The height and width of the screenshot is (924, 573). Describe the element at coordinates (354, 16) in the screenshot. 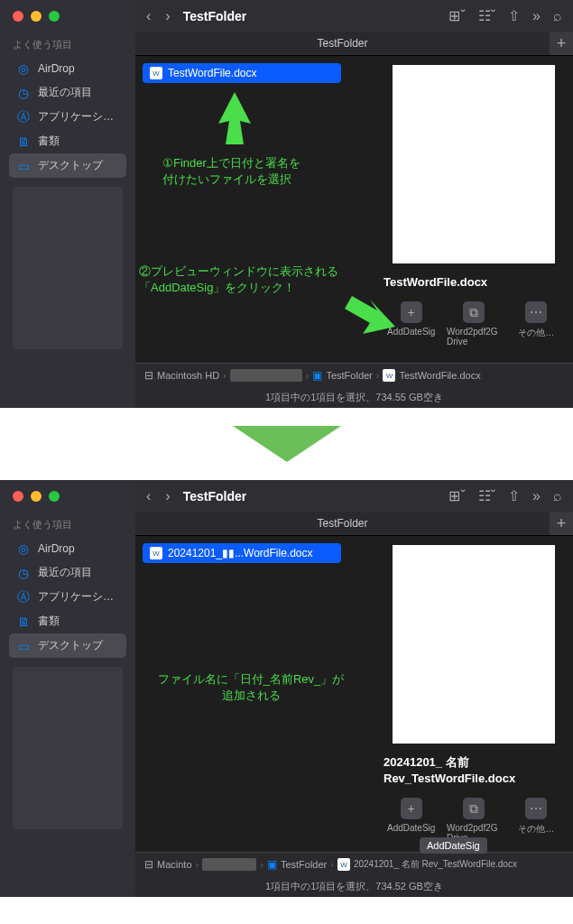

I see `toolbar: ‹ › TestFolder ⊞ˇ ☷ˇ ⇧ » ⌕` at that location.